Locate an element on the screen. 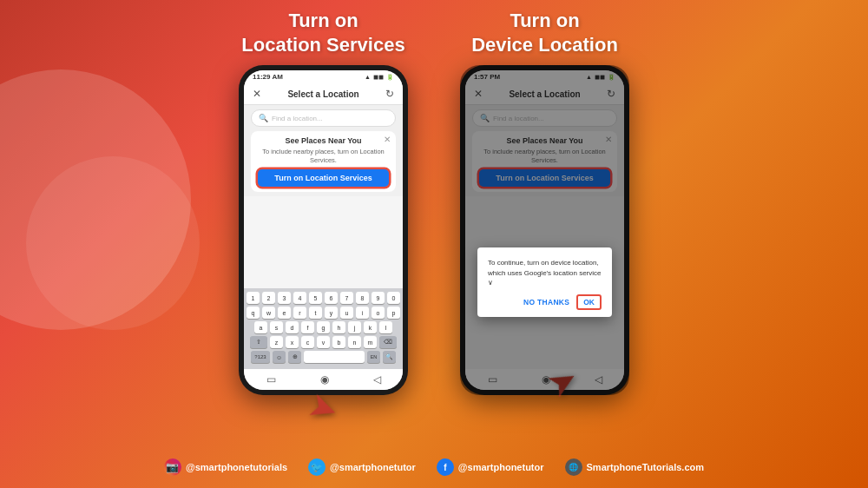 This screenshot has height=488, width=868. right-title-line2: Device Location is located at coordinates (545, 45).